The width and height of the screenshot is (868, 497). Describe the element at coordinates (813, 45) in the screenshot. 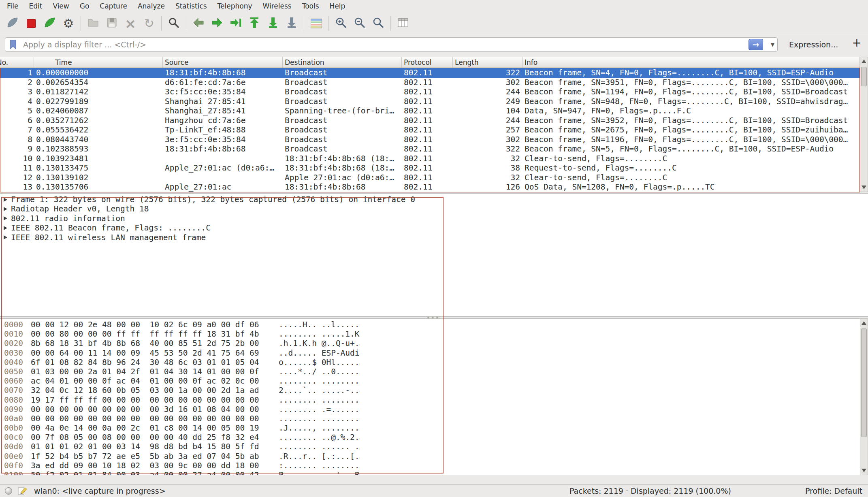

I see `expression-button: Expression...` at that location.